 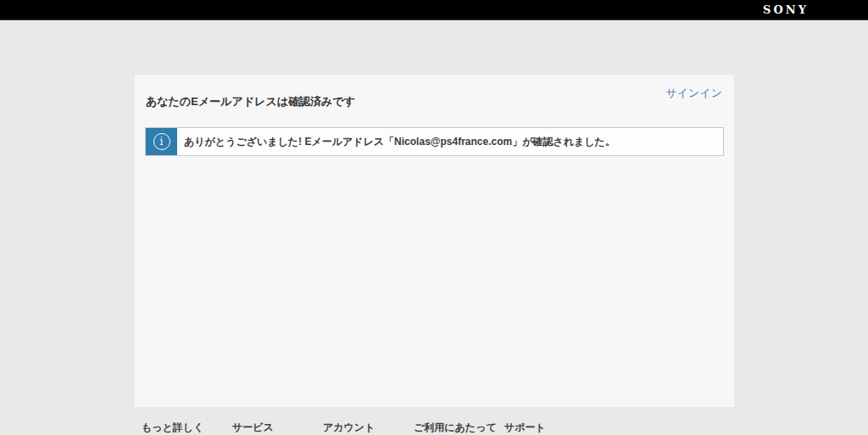 I want to click on footer-link-learn-more: もっと詳しく, so click(x=186, y=427).